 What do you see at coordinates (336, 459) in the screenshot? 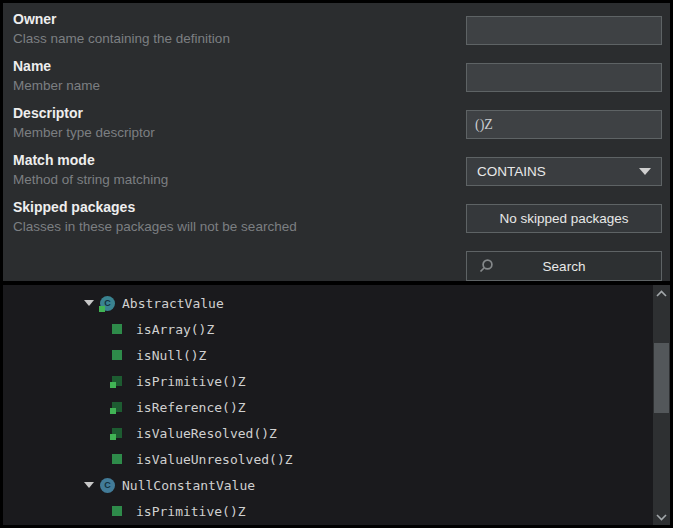
I see `tree-item-isvalueunresolved-z: isValueUnresolved()Z` at bounding box center [336, 459].